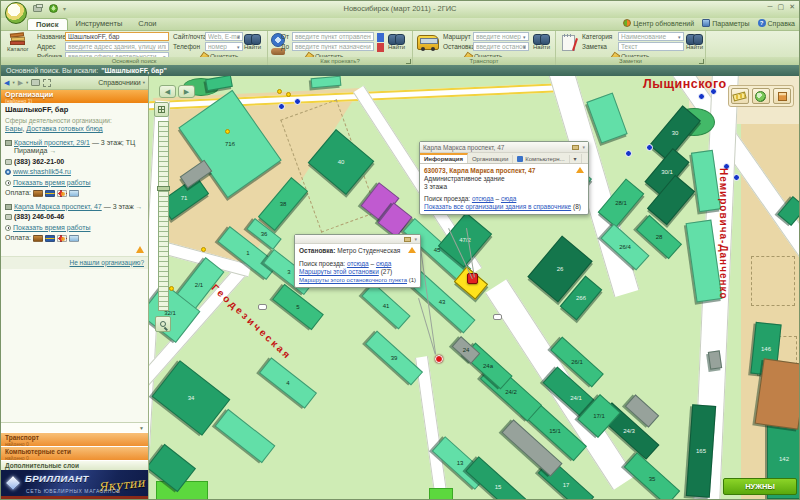  Describe the element at coordinates (706, 23) in the screenshot. I see `parameters-icon` at that location.